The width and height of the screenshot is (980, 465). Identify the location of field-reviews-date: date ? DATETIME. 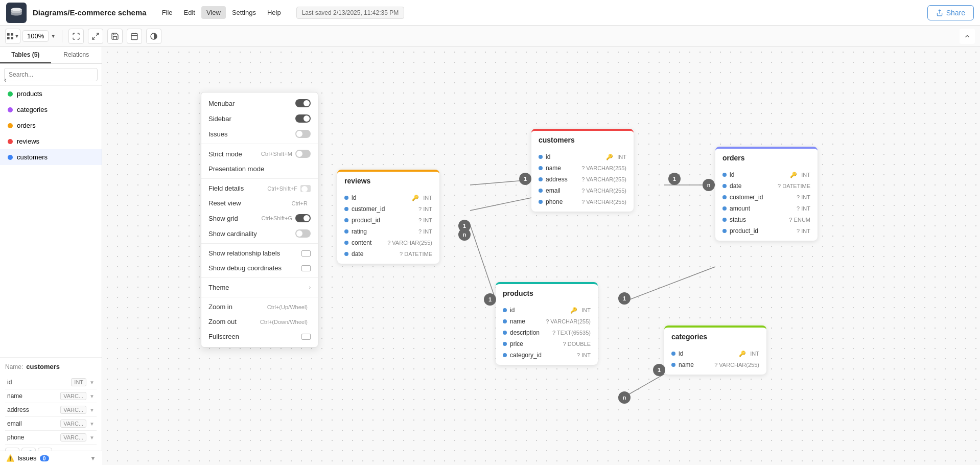
(388, 254).